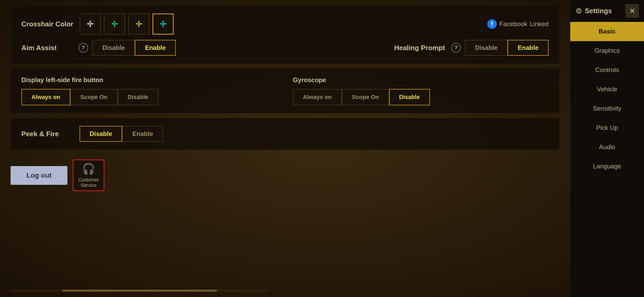 This screenshot has height=297, width=644. I want to click on healing-toggle: Disable Enable, so click(507, 48).